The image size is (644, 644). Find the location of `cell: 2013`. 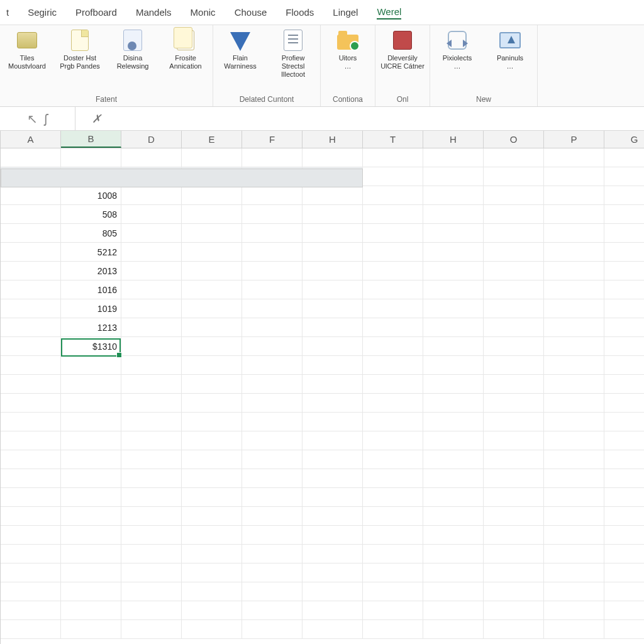

cell: 2013 is located at coordinates (91, 271).